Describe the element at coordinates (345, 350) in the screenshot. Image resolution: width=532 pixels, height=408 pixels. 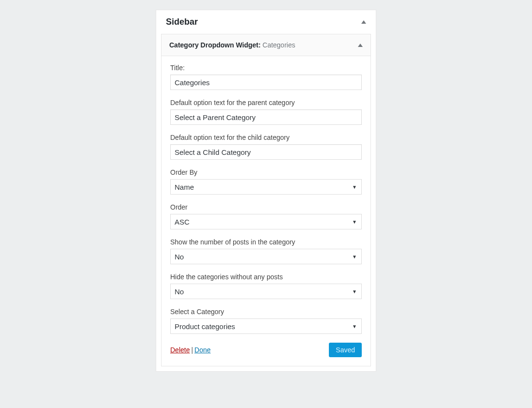
I see `saved-button: Saved` at that location.